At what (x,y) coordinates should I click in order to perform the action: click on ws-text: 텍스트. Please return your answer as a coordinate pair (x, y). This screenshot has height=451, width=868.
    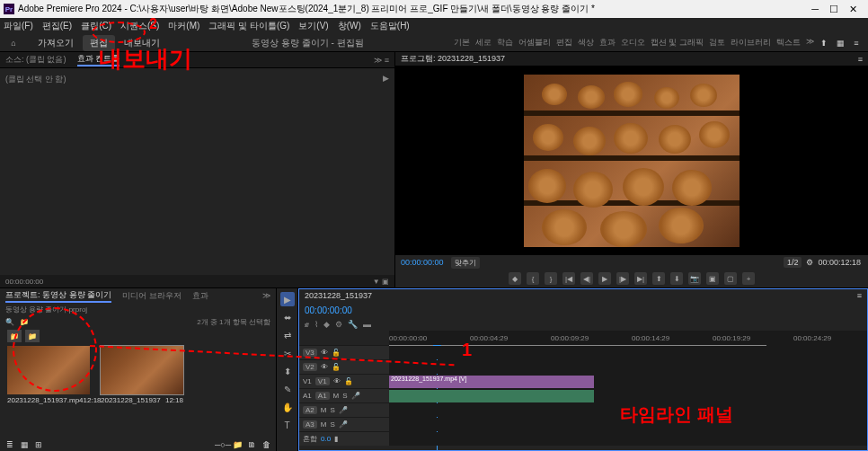
    Looking at the image, I should click on (789, 43).